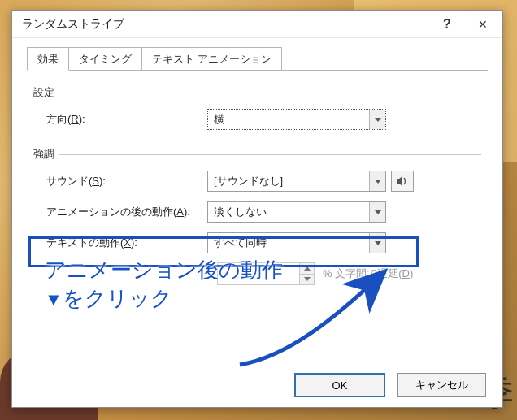 This screenshot has width=517, height=420. Describe the element at coordinates (402, 181) in the screenshot. I see `speaker-icon` at that location.